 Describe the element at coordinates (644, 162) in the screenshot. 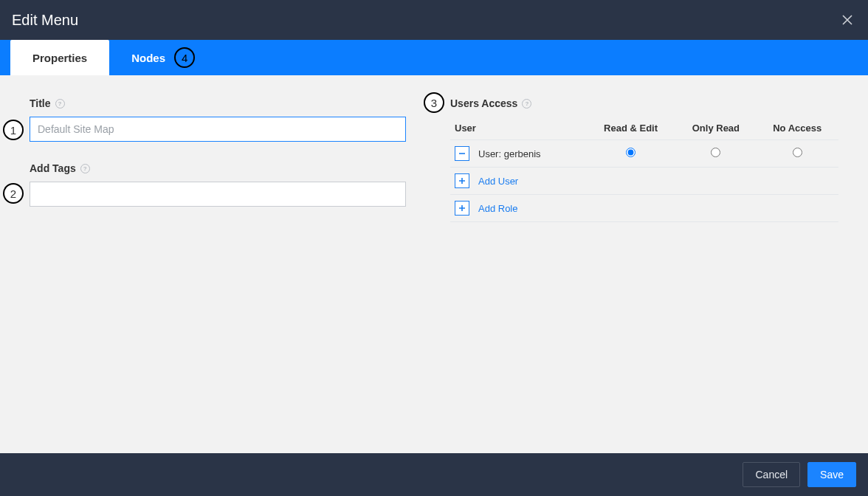

I see `right-column: 3 Users Access ? User Read & Edit Only R…` at that location.